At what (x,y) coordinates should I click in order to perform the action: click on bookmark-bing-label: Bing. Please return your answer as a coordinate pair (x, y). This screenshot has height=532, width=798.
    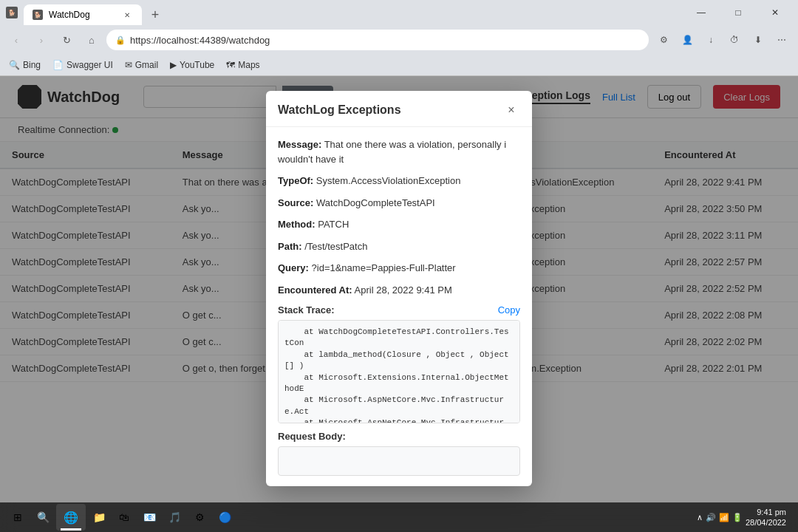
    Looking at the image, I should click on (32, 65).